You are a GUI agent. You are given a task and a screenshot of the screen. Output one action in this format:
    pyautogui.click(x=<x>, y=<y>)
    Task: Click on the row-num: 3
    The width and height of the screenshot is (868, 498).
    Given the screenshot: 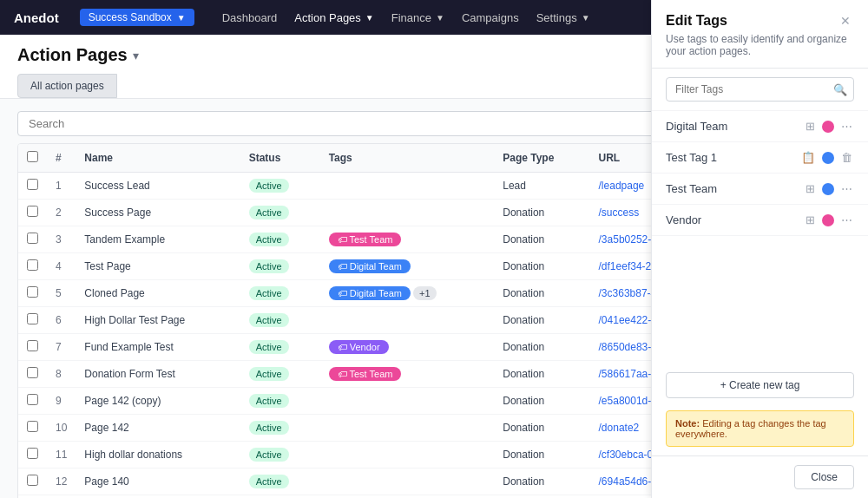 What is the action you would take?
    pyautogui.click(x=61, y=239)
    